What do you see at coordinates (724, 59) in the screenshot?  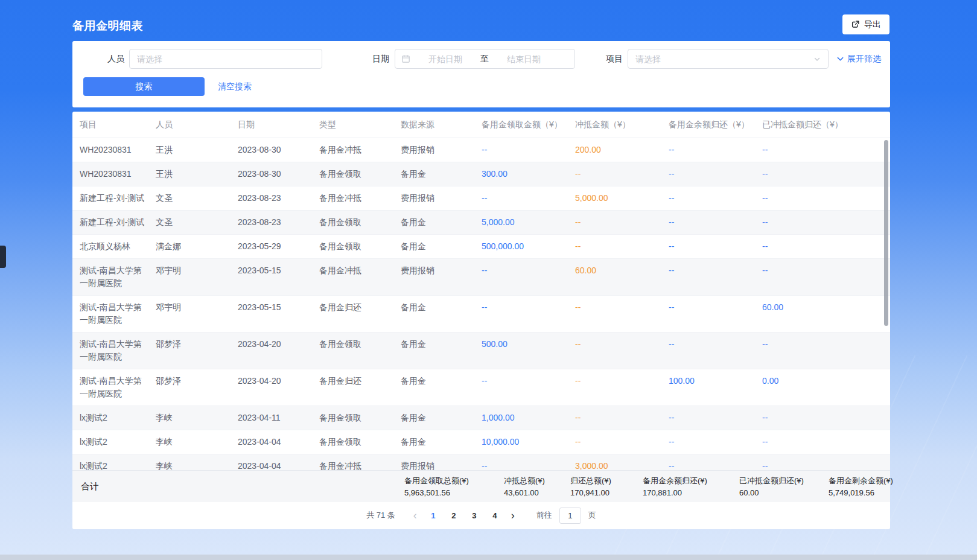 I see `project-select-input` at bounding box center [724, 59].